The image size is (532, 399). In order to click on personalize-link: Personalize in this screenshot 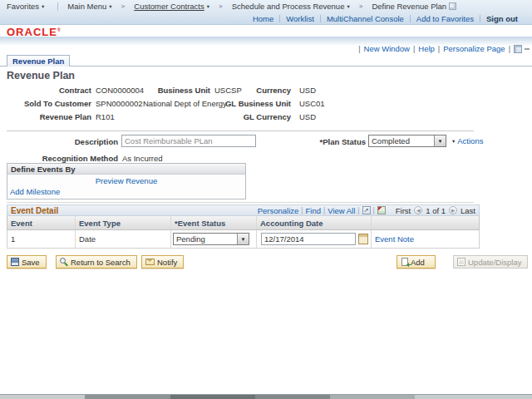, I will do `click(278, 211)`.